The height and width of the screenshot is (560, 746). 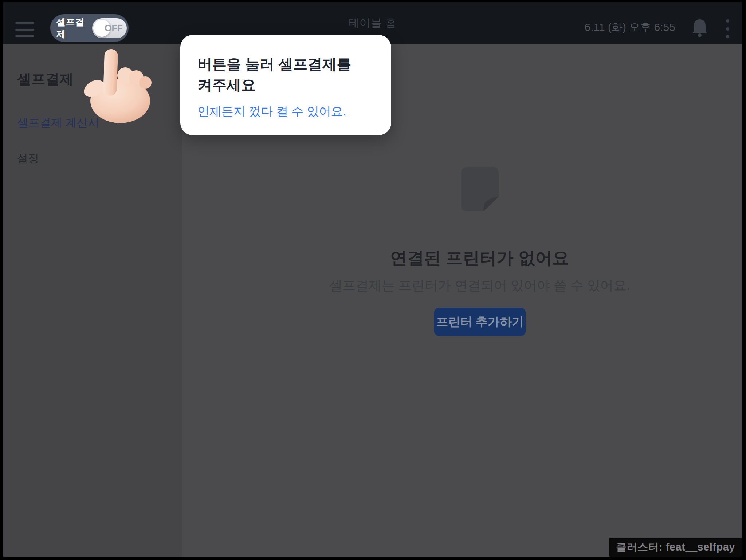 What do you see at coordinates (480, 258) in the screenshot?
I see `empty-state-title: 연결된 프린터가 없어요` at bounding box center [480, 258].